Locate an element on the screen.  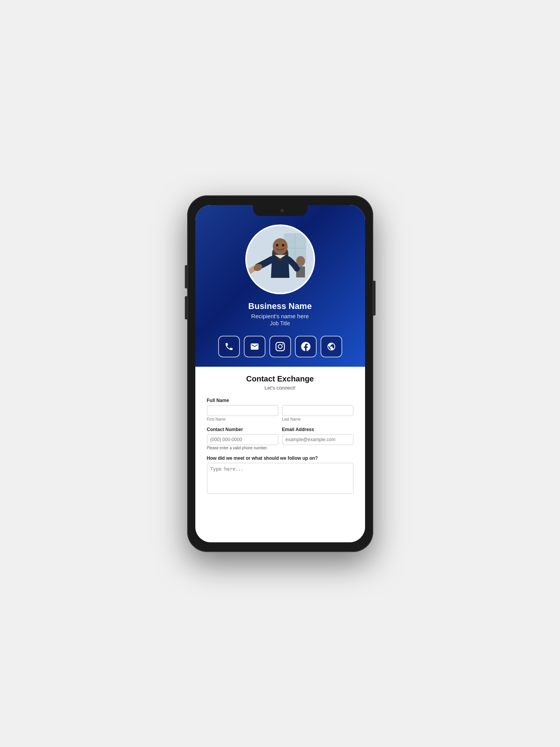
globe-button is located at coordinates (331, 347).